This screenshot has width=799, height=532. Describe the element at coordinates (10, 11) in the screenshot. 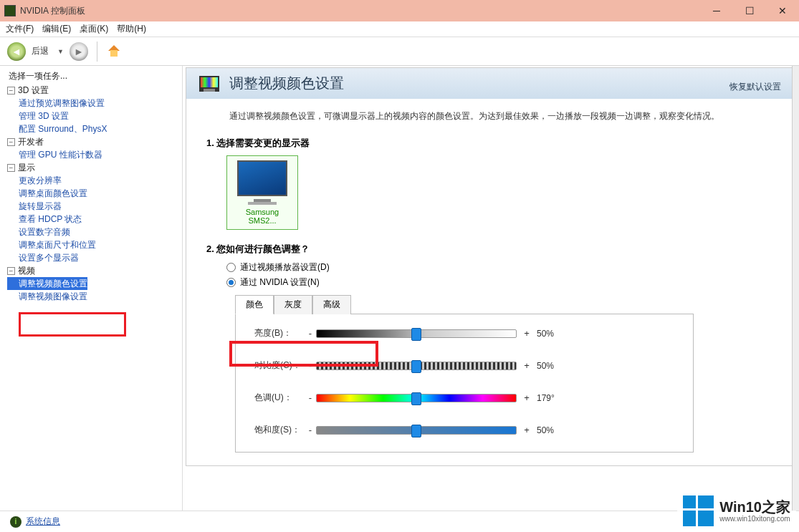

I see `app-icon` at that location.